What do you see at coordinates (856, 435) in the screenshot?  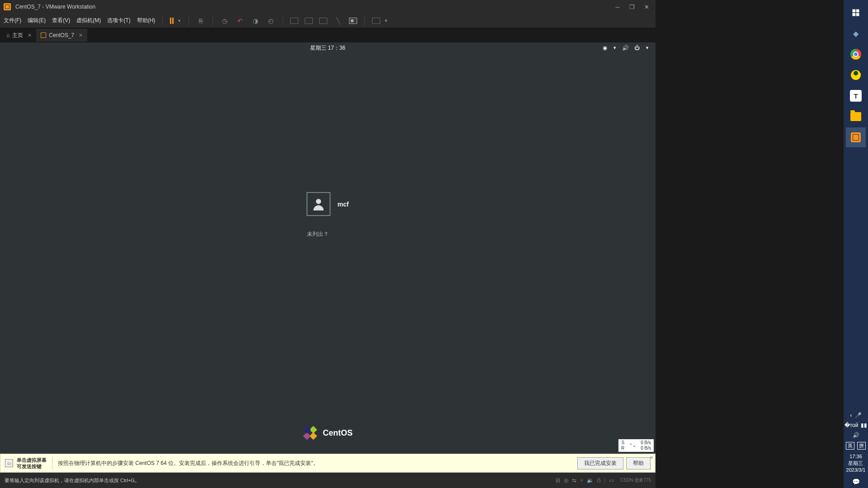 I see `tray-row: 🔊` at bounding box center [856, 435].